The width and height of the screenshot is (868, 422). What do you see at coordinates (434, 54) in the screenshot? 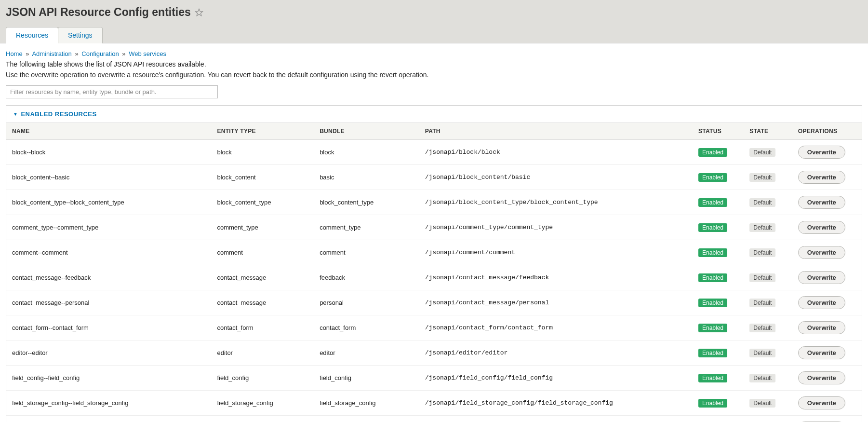
I see `breadcrumb: Home » Administration » Configuration » …` at bounding box center [434, 54].